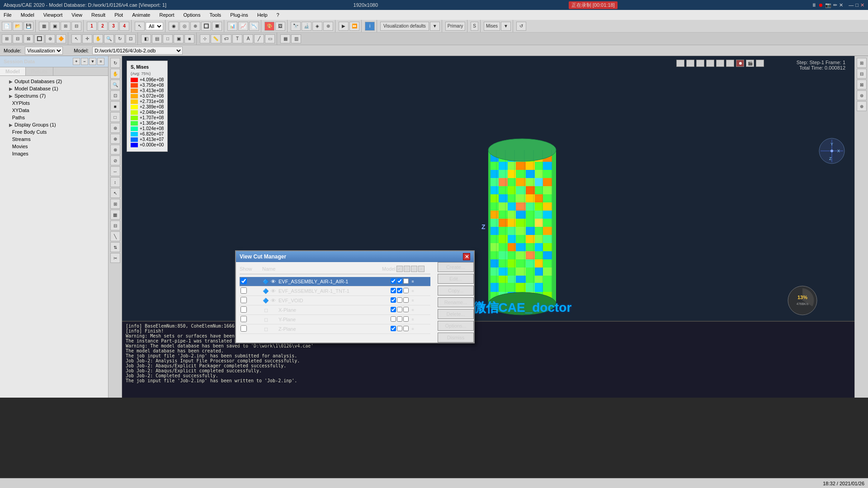 The image size is (868, 488). What do you see at coordinates (239, 15) in the screenshot?
I see `menu-plugins: Plug-ins` at bounding box center [239, 15].